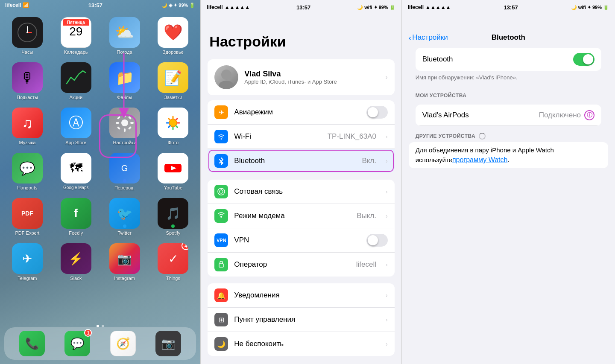 This screenshot has width=615, height=364. What do you see at coordinates (76, 259) in the screenshot?
I see `slack-icon: ⚡` at bounding box center [76, 259].